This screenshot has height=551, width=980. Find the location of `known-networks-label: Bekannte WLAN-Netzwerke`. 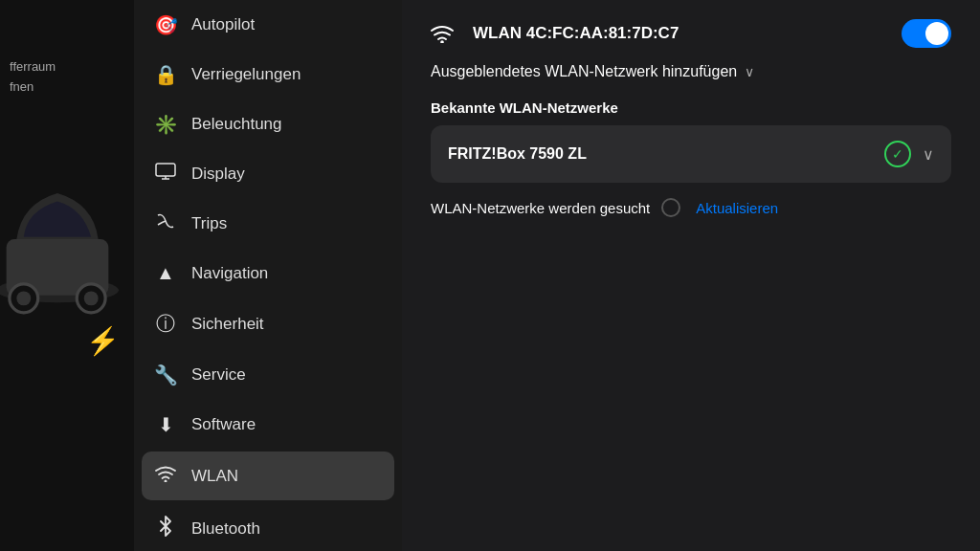

known-networks-label: Bekannte WLAN-Netzwerke is located at coordinates (691, 107).